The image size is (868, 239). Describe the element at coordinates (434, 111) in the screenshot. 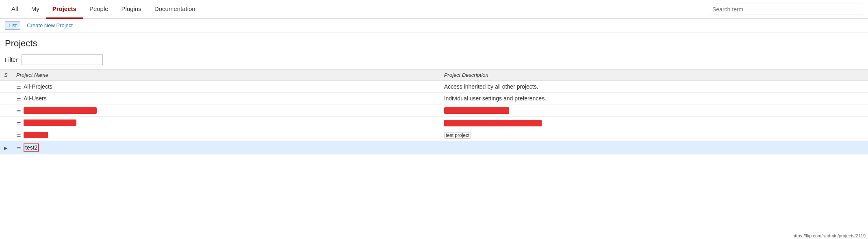

I see `table-row: ⚌ ,` at that location.